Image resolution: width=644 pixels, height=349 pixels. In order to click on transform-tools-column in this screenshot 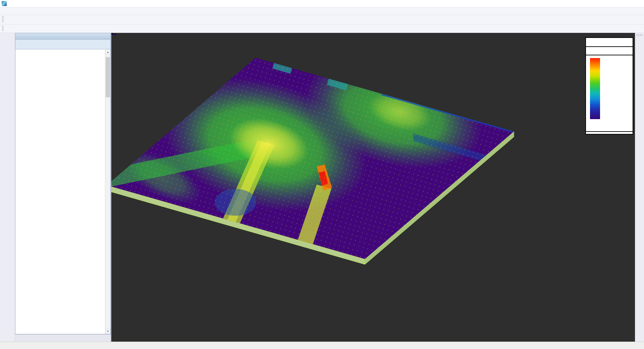, I will do `click(11, 187)`.